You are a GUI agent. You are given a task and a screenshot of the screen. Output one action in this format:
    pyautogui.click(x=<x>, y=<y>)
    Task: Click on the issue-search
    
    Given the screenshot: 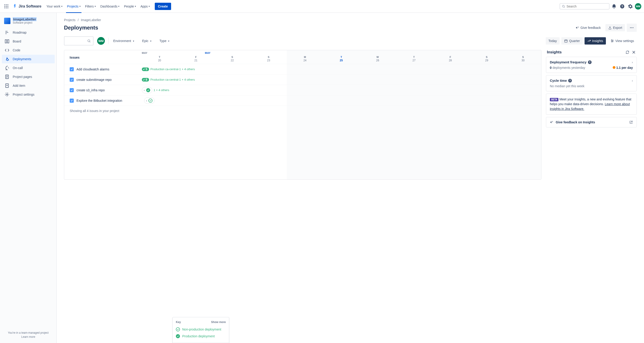 What is the action you would take?
    pyautogui.click(x=79, y=41)
    